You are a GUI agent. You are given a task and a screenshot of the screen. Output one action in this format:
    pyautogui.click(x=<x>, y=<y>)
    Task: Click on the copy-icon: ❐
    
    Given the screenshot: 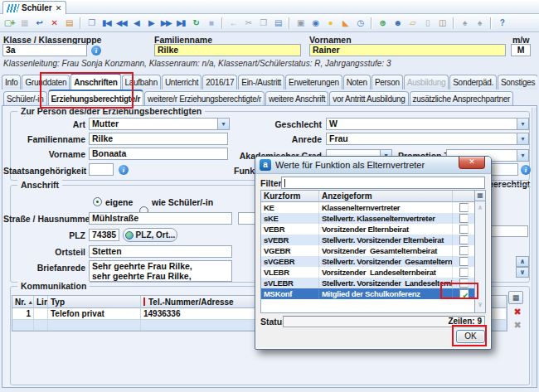 What is the action you would take?
    pyautogui.click(x=263, y=23)
    